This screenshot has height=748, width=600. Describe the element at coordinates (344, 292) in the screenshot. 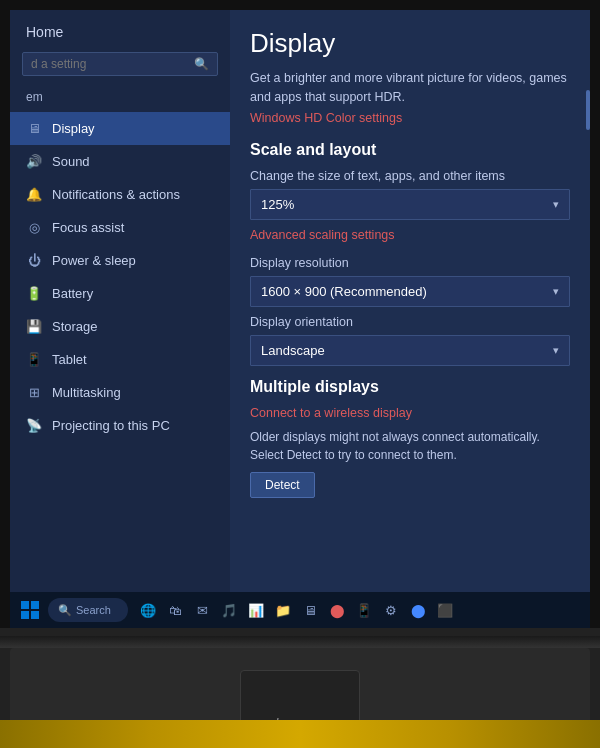

I see `resolution-value: 1600 × 900 (Recommended)` at that location.